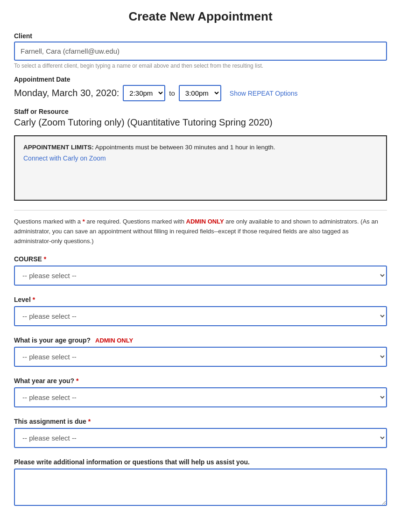 Image resolution: width=401 pixels, height=532 pixels. What do you see at coordinates (201, 352) in the screenshot?
I see `age-group-section: What is your age group? ADMIN ONLY -- pl…` at bounding box center [201, 352].